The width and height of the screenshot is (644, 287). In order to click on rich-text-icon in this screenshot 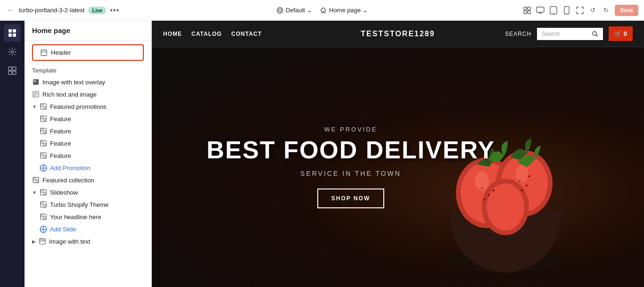, I will do `click(36, 94)`.